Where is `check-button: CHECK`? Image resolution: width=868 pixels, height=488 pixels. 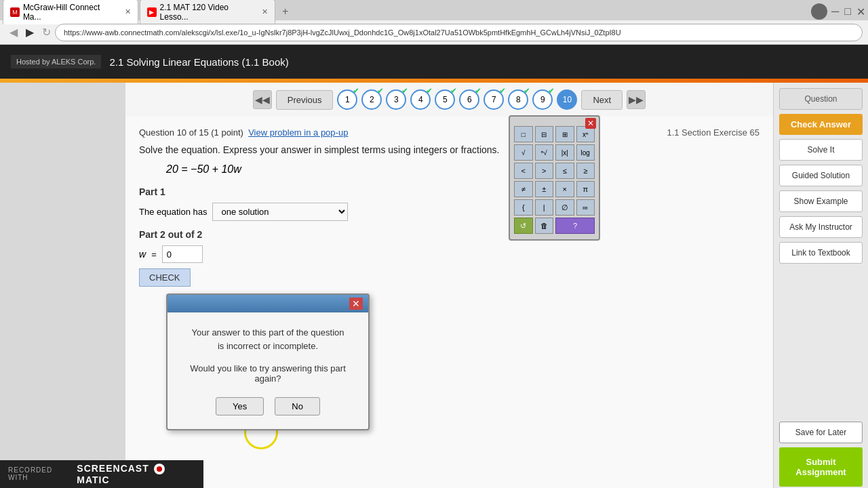 check-button: CHECK is located at coordinates (165, 278).